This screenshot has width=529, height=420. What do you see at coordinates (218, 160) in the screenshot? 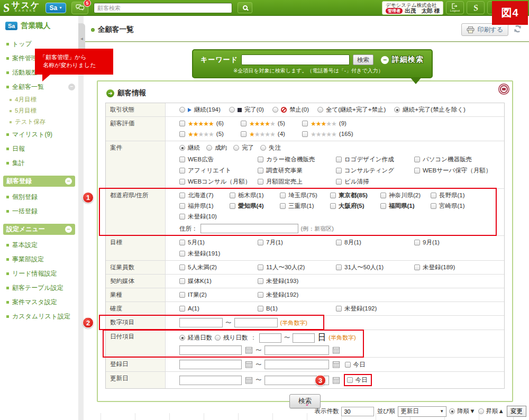
I see `project-option: WEB広告` at bounding box center [218, 160].